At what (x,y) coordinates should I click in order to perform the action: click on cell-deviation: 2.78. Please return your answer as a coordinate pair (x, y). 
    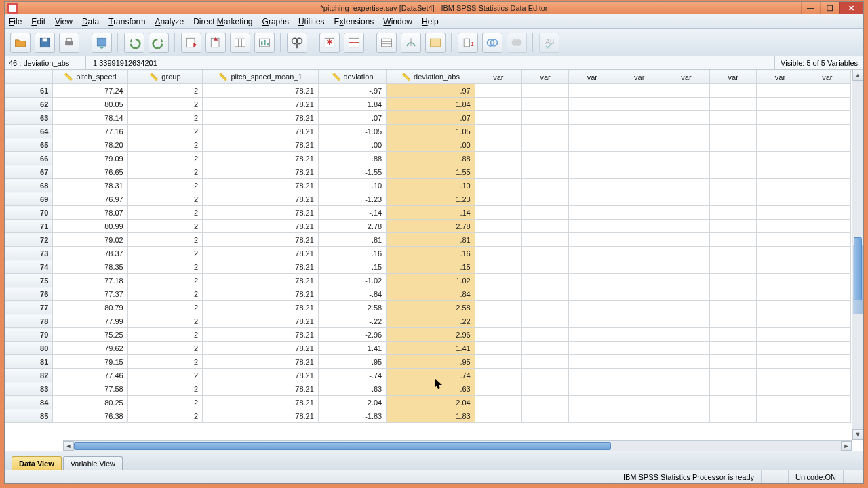
    Looking at the image, I should click on (352, 226).